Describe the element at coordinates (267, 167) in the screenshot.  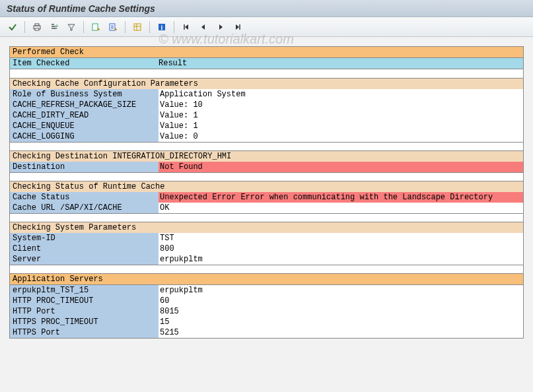
I see `table-row: DestinationNot Found` at that location.